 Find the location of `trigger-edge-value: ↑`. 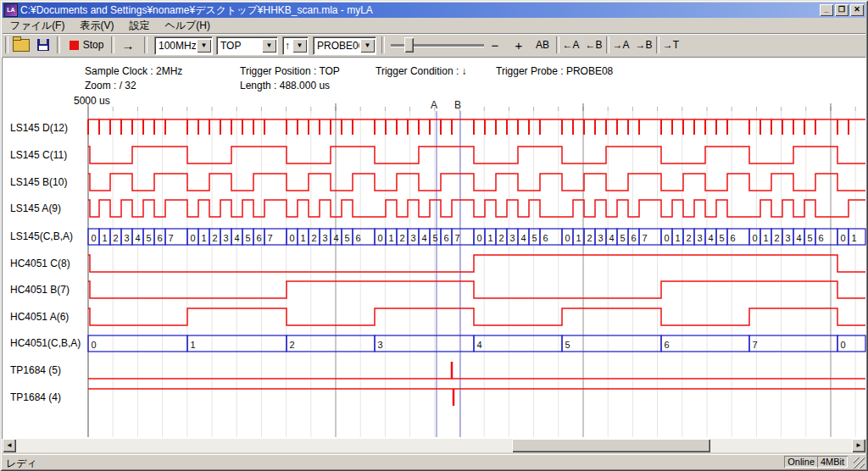

trigger-edge-value: ↑ is located at coordinates (287, 46).